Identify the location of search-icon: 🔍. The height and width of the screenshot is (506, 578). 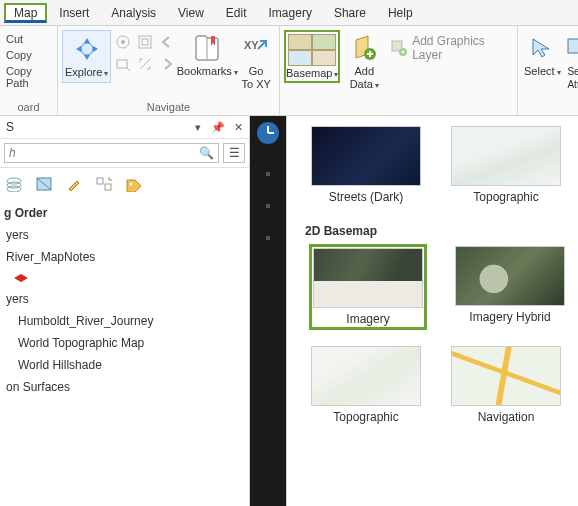
(206, 153).